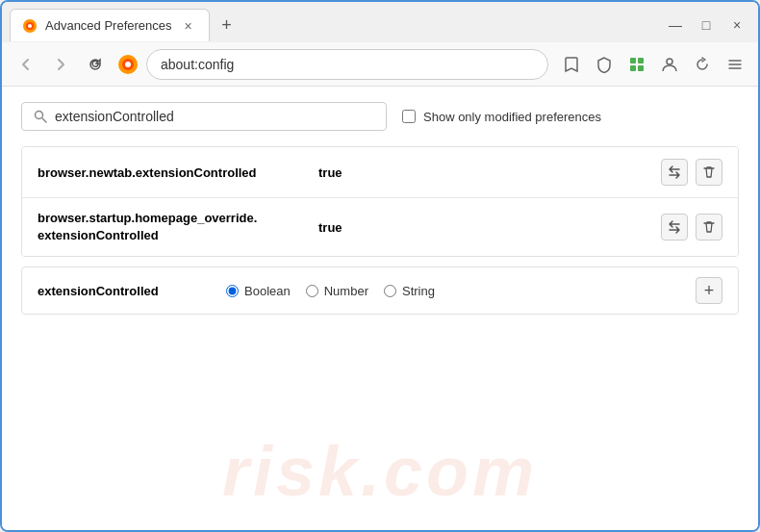 This screenshot has height=532, width=760. Describe the element at coordinates (380, 227) in the screenshot. I see `table-row: browser.startup.homepage_override. exten…` at that location.